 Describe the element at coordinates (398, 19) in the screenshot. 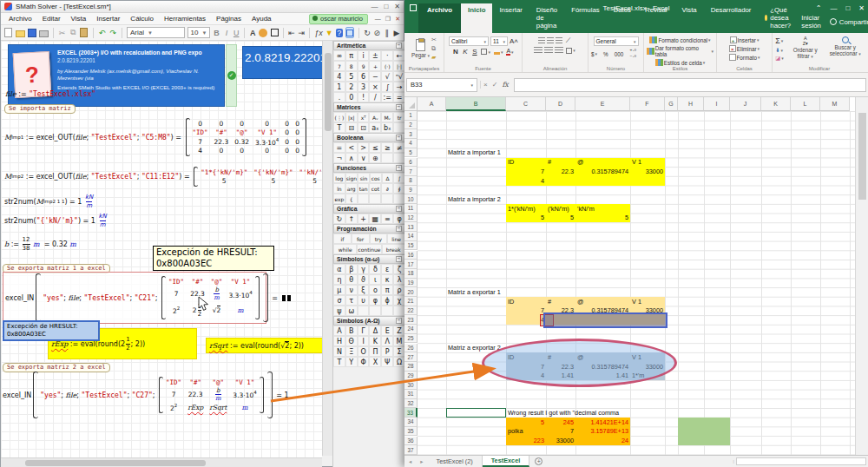

I see `doc-close-button: ✕` at that location.